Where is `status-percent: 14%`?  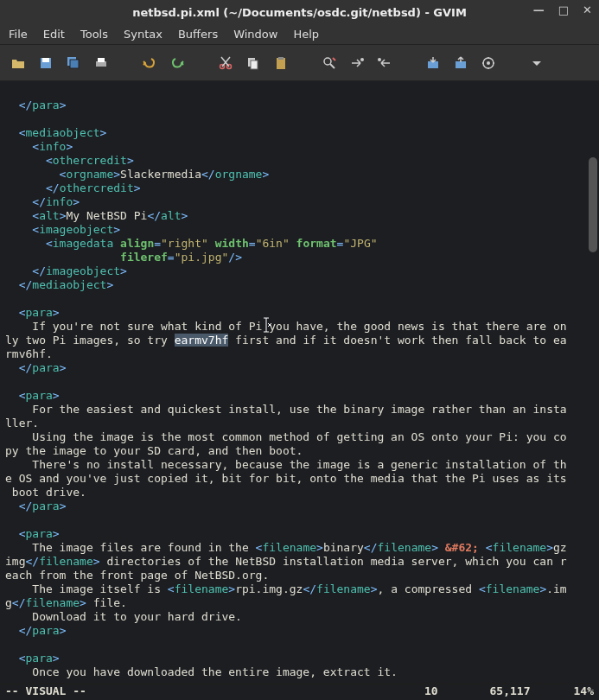 status-percent: 14% is located at coordinates (584, 692).